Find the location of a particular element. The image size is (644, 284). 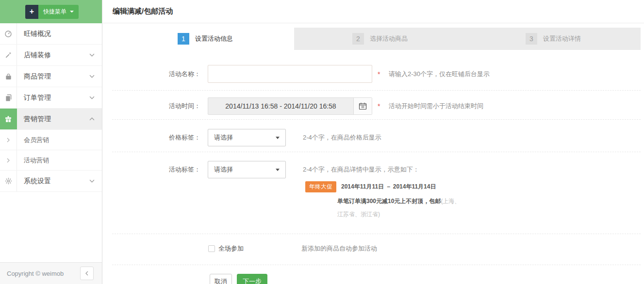

all-join-label: 全场参加 is located at coordinates (231, 249).